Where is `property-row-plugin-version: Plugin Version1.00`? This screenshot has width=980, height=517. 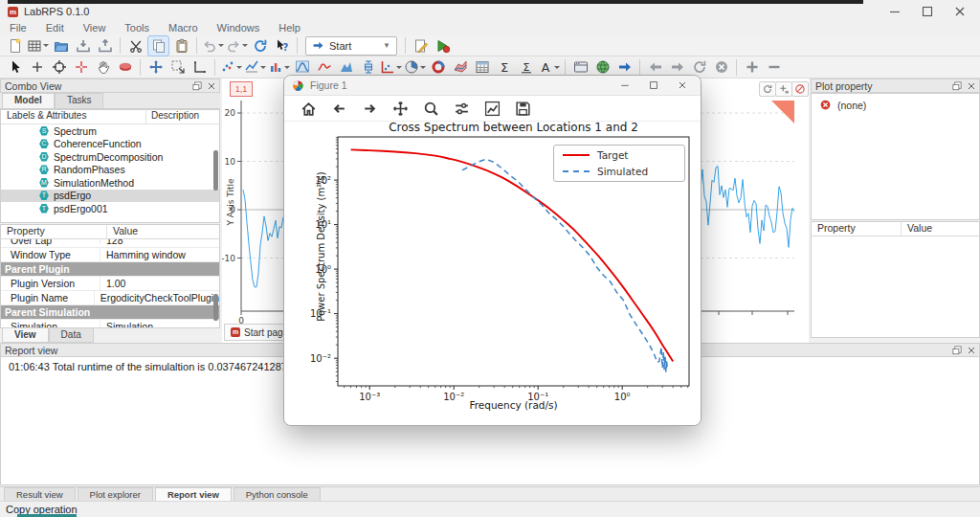 property-row-plugin-version: Plugin Version1.00 is located at coordinates (110, 283).